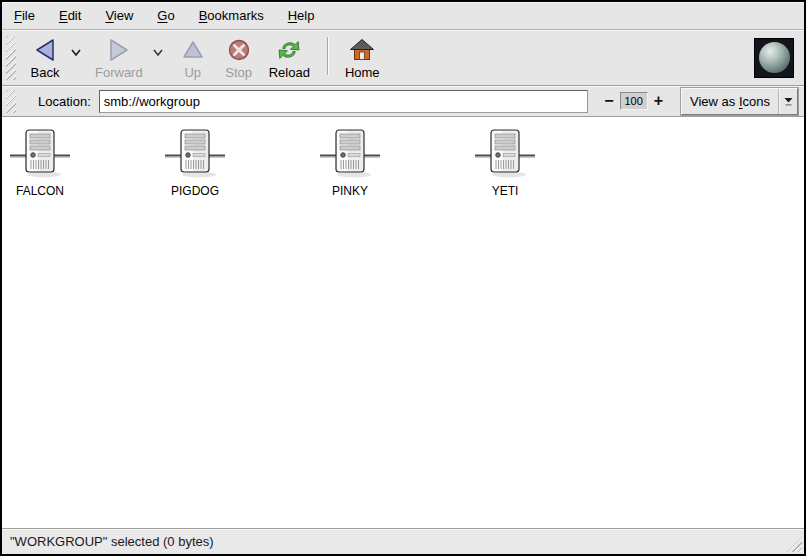  I want to click on stop-icon, so click(239, 50).